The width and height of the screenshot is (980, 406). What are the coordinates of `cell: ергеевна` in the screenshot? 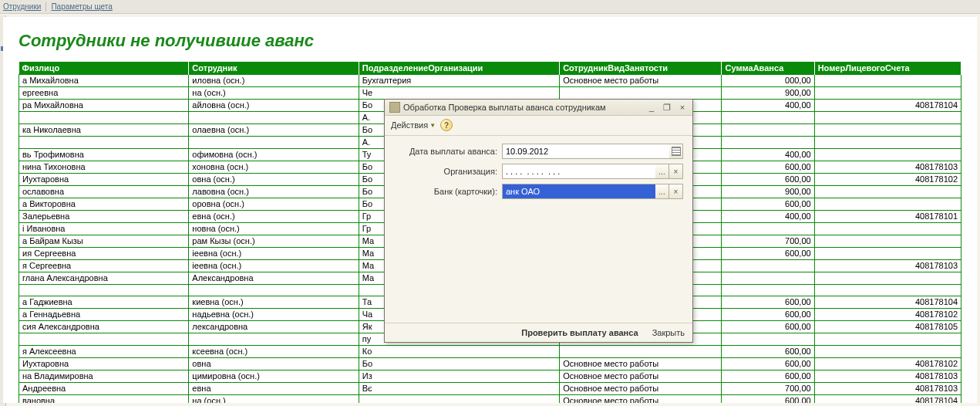 It's located at (104, 93).